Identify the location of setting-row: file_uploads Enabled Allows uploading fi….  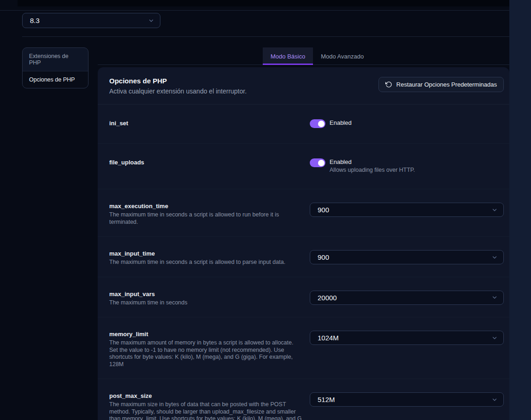
(303, 167).